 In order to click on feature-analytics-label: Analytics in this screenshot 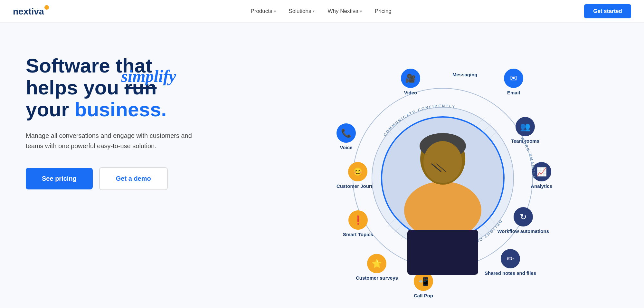, I will do `click(542, 186)`.